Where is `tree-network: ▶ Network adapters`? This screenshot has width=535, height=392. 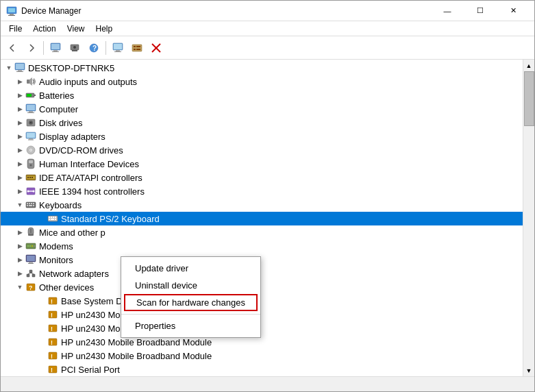 tree-network: ▶ Network adapters is located at coordinates (262, 273).